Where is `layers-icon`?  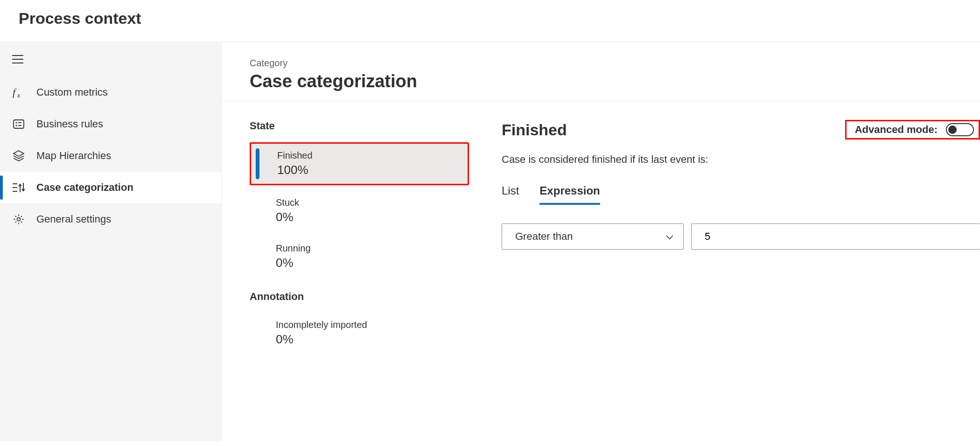 layers-icon is located at coordinates (19, 156).